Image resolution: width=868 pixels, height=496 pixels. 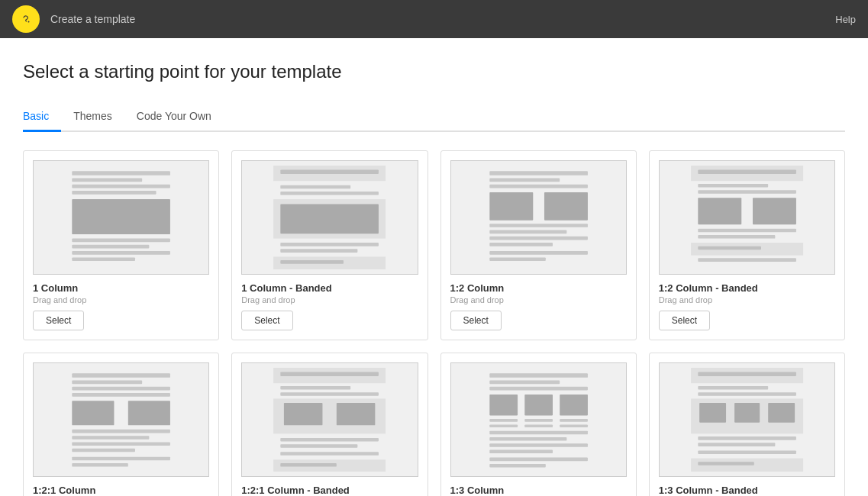 What do you see at coordinates (267, 320) in the screenshot?
I see `select-button-1-column-banded: Select` at bounding box center [267, 320].